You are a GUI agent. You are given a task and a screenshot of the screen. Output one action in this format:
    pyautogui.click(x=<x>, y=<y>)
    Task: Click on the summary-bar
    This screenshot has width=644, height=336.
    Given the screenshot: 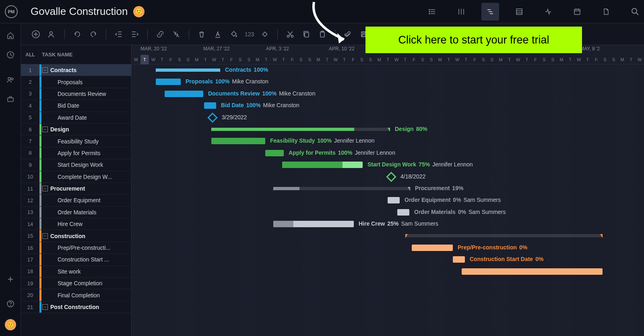 What is the action you would take?
    pyautogui.click(x=504, y=236)
    